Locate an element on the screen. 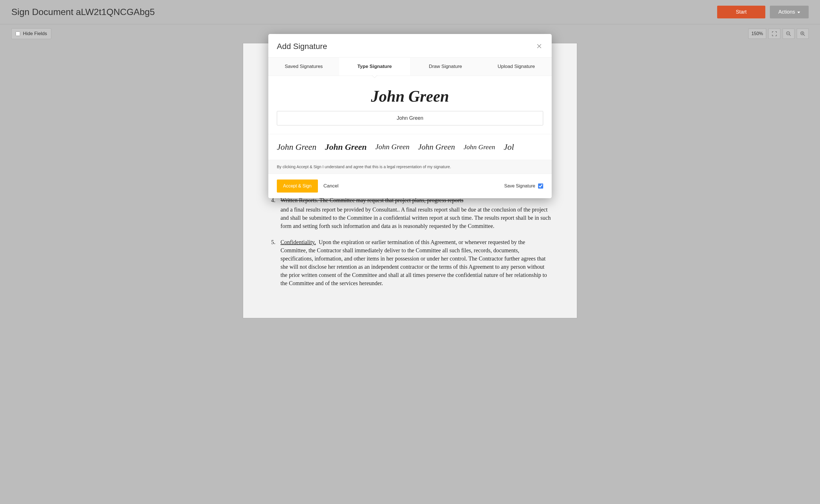 This screenshot has height=504, width=820. zoom-in-button is located at coordinates (803, 34).